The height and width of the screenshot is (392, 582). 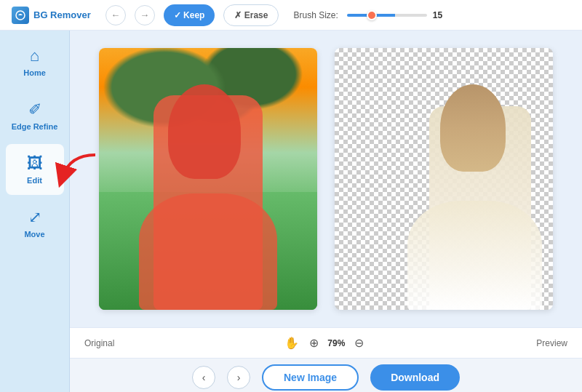 What do you see at coordinates (35, 211) in the screenshot?
I see `sidebar: ⌂ Home ✐ Edge Refine 🖼 Edit` at bounding box center [35, 211].